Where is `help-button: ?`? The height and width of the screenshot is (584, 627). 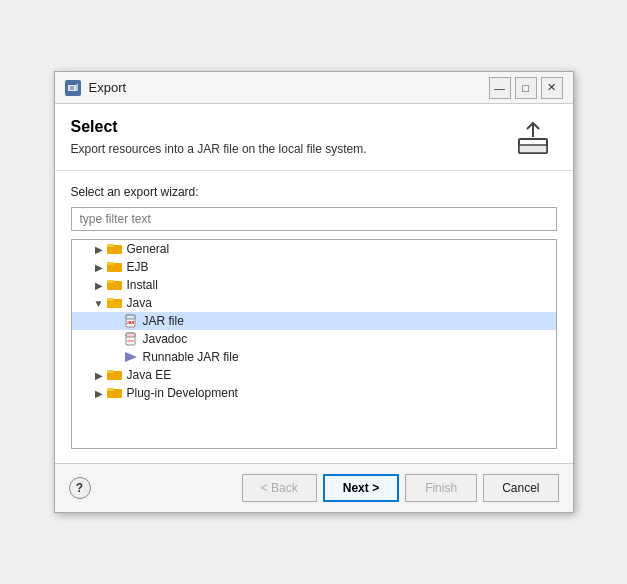 help-button: ? is located at coordinates (80, 488).